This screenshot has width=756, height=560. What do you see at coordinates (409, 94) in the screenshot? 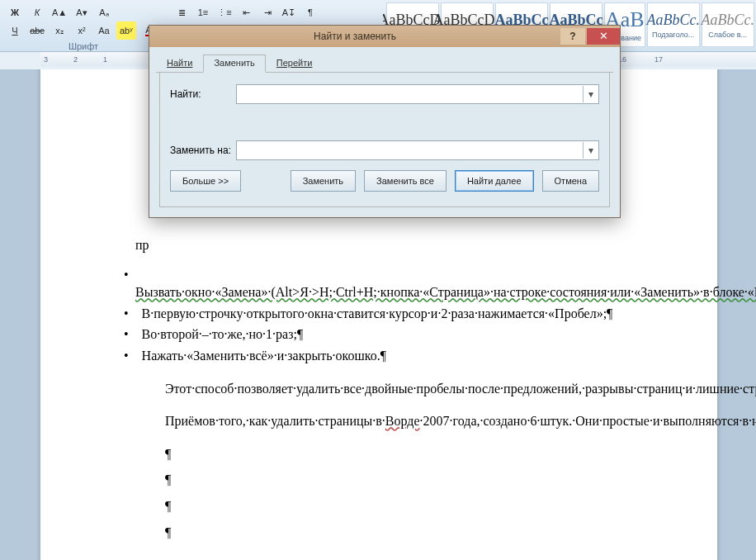
I see `find-input` at bounding box center [409, 94].